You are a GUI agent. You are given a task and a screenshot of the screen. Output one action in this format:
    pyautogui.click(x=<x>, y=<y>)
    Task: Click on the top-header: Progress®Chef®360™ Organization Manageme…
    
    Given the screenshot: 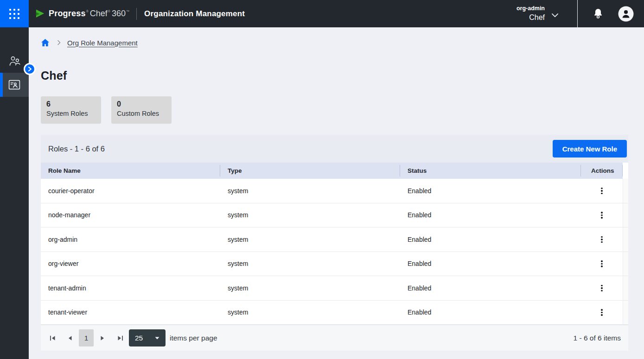 What is the action you would take?
    pyautogui.click(x=337, y=14)
    